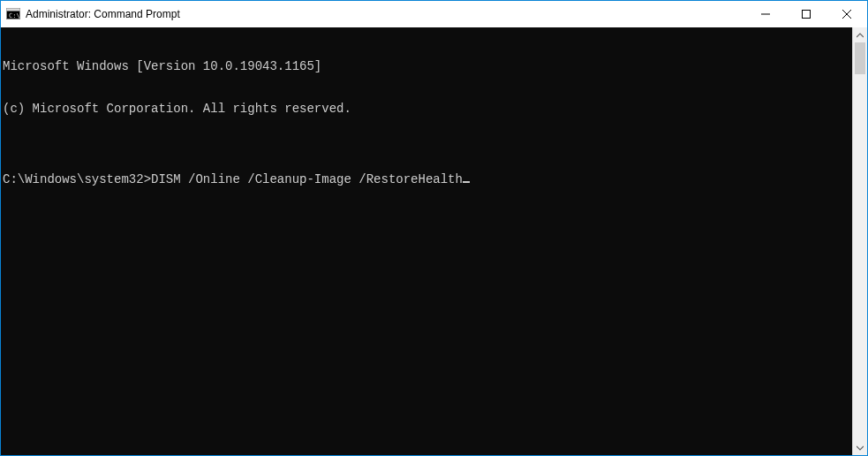 This screenshot has height=456, width=868. Describe the element at coordinates (766, 14) in the screenshot. I see `minimize-button` at that location.